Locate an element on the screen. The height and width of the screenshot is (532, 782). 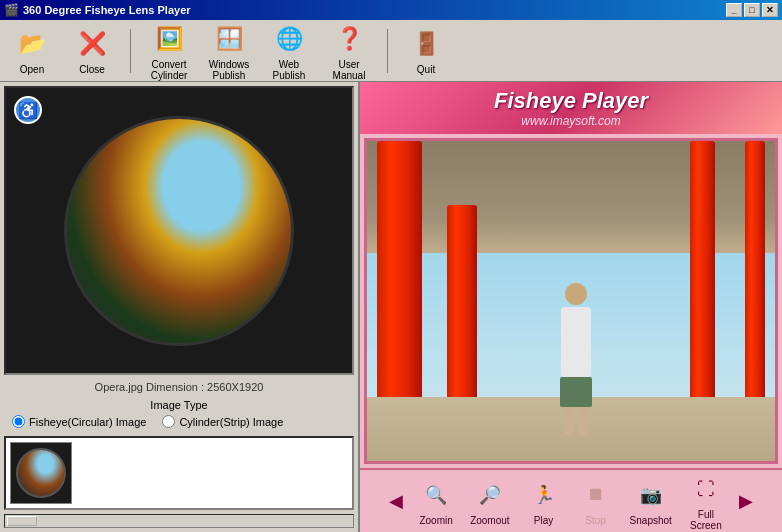
cylinder-radio-option: Cylinder(Strip) Image is located at coordinates (222, 422).